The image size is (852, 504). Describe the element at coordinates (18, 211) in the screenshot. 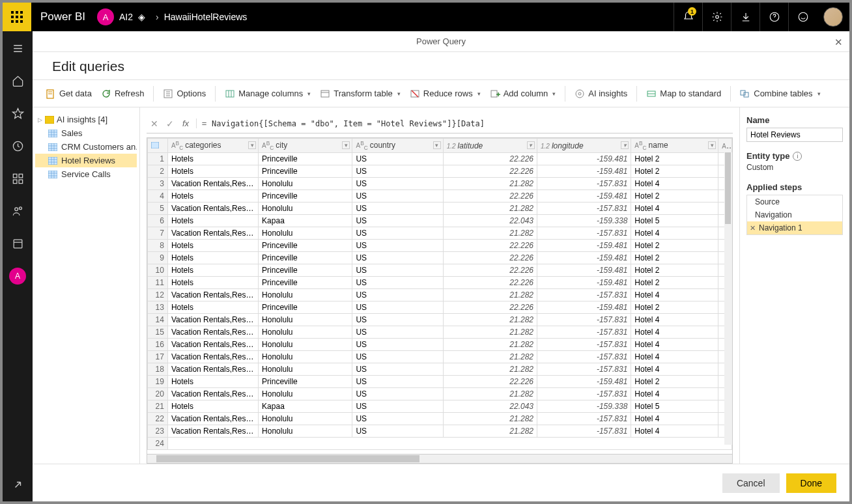

I see `nav-shared` at that location.